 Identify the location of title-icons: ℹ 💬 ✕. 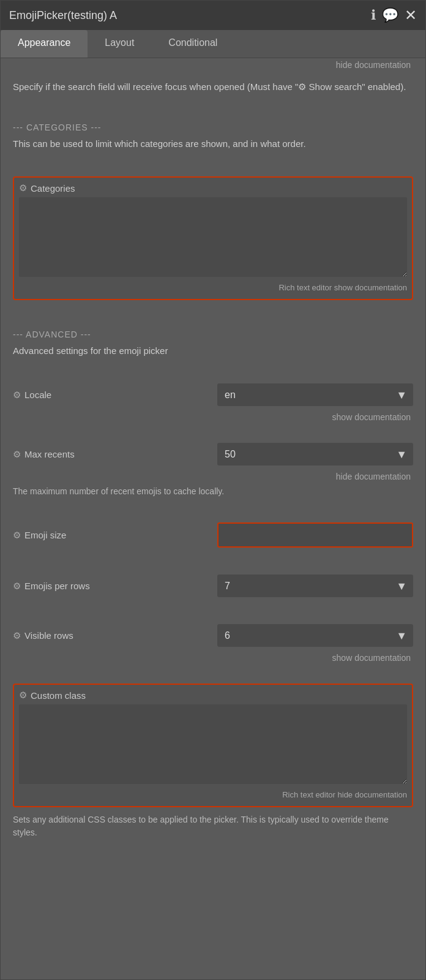
(394, 15).